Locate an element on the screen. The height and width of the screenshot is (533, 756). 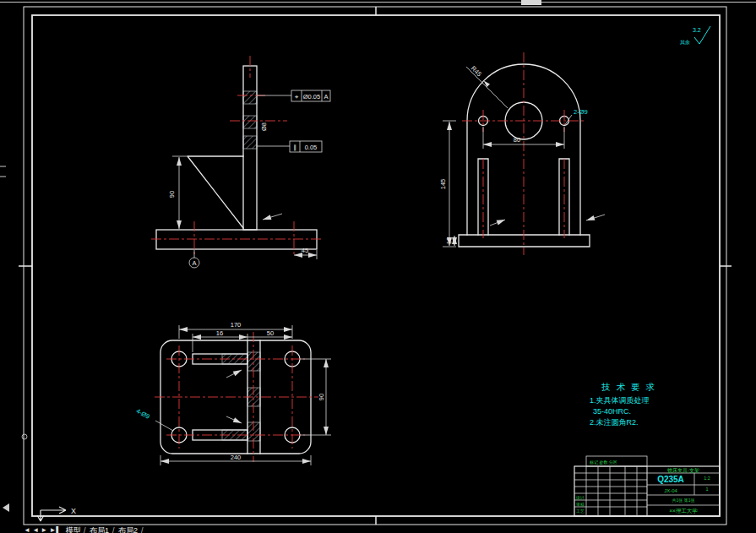
top-view: 170 16 50 90 240 4-Ø9 is located at coordinates (233, 394).